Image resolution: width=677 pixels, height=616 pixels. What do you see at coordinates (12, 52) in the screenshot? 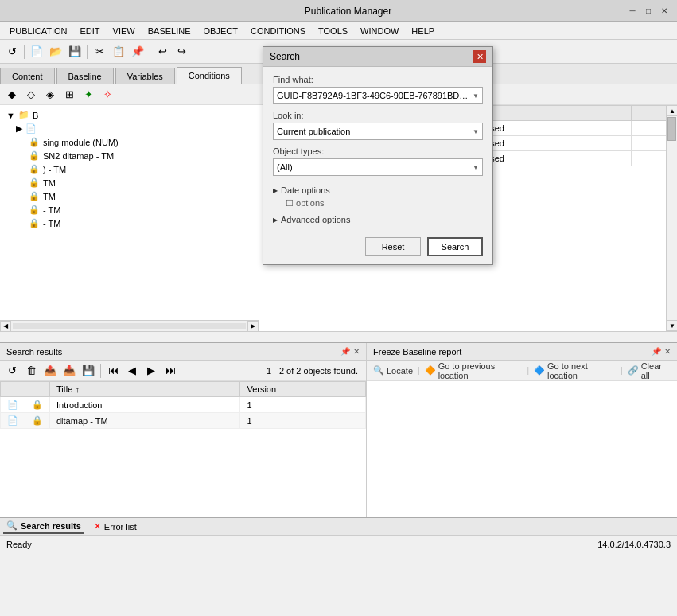
I see `refresh-button: ↺` at bounding box center [12, 52].